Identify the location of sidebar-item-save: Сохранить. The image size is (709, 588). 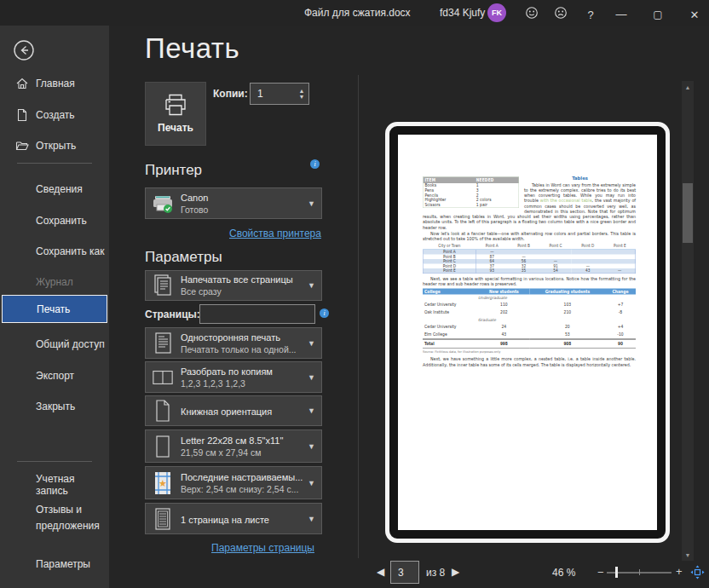
(55, 221).